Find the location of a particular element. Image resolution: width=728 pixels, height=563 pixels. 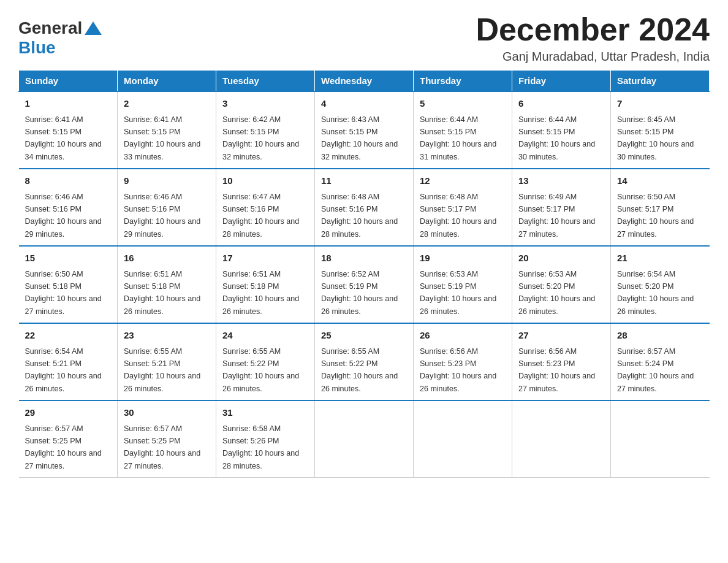

header: General Blue December 2024 Ganj Muradaba… is located at coordinates (364, 38).